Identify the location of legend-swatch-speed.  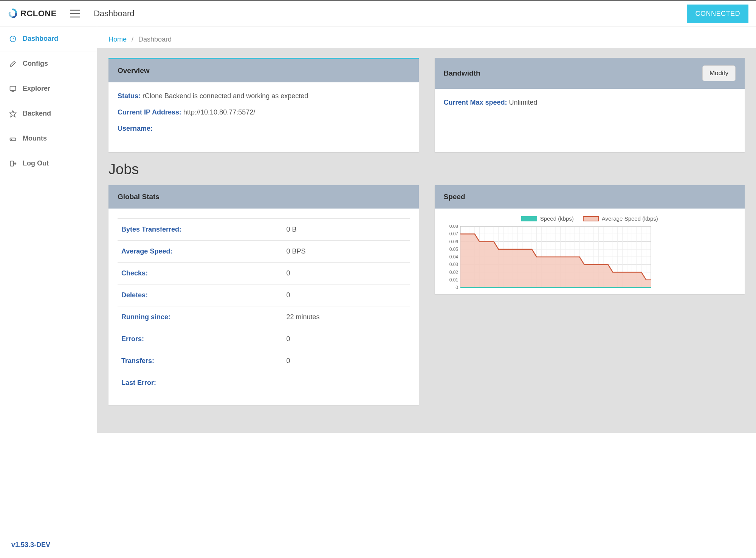
(529, 219).